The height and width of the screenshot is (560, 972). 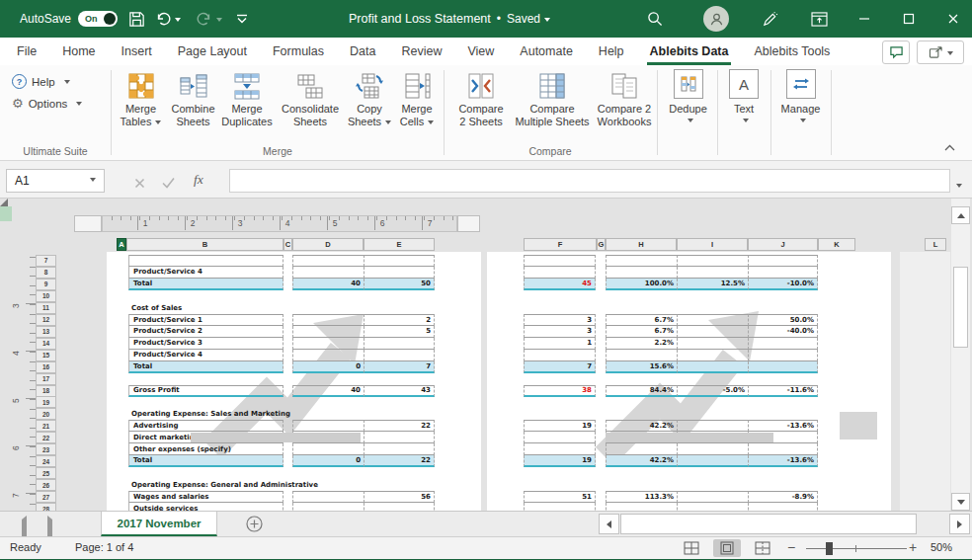 What do you see at coordinates (98, 19) in the screenshot?
I see `autosave-toggle: On` at bounding box center [98, 19].